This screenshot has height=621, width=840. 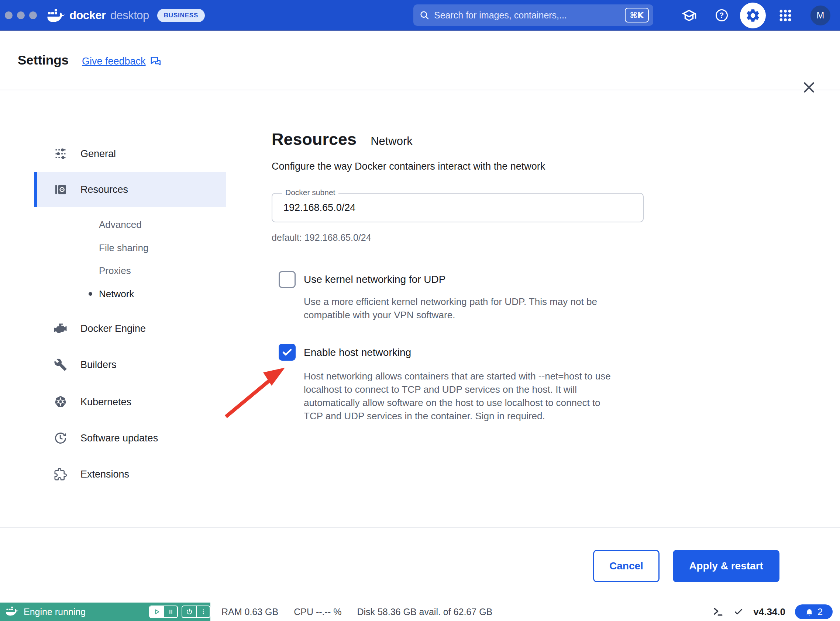 What do you see at coordinates (420, 612) in the screenshot?
I see `status-bar: Engine running` at bounding box center [420, 612].